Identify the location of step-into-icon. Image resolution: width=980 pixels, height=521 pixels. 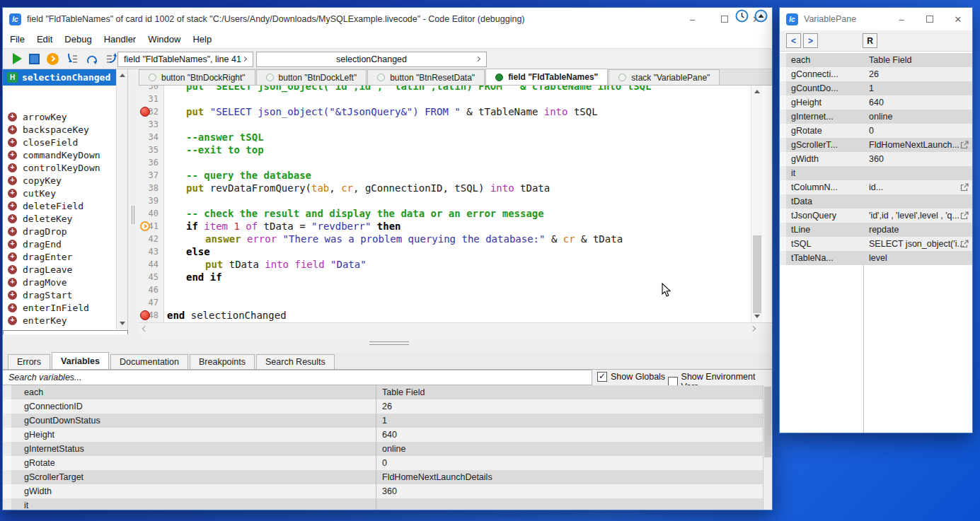
(72, 59).